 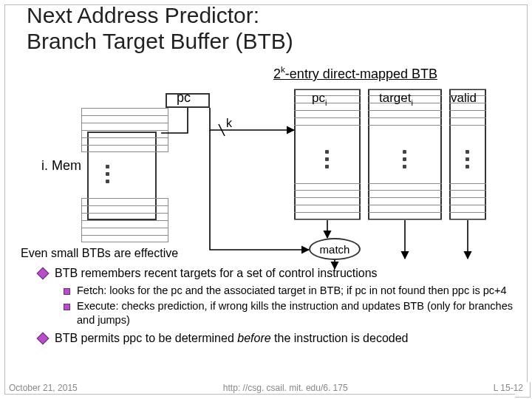 I want to click on col-pci-sub: i, so click(x=326, y=103).